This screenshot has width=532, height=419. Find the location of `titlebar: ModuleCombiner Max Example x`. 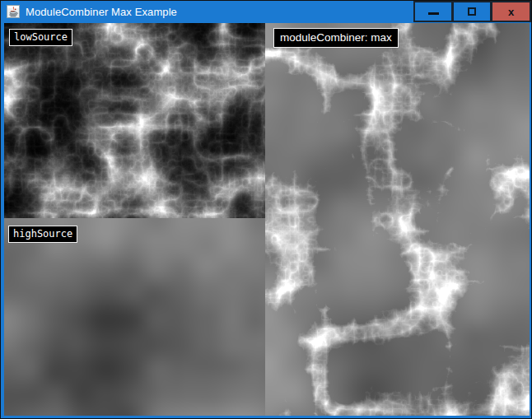

titlebar: ModuleCombiner Max Example x is located at coordinates (266, 12).